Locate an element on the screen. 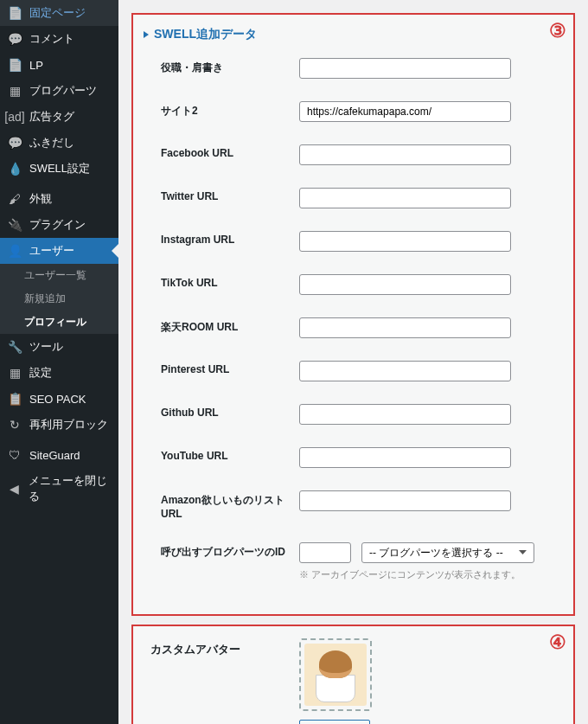 The width and height of the screenshot is (588, 724). field-label: Instagram URL is located at coordinates (230, 239).